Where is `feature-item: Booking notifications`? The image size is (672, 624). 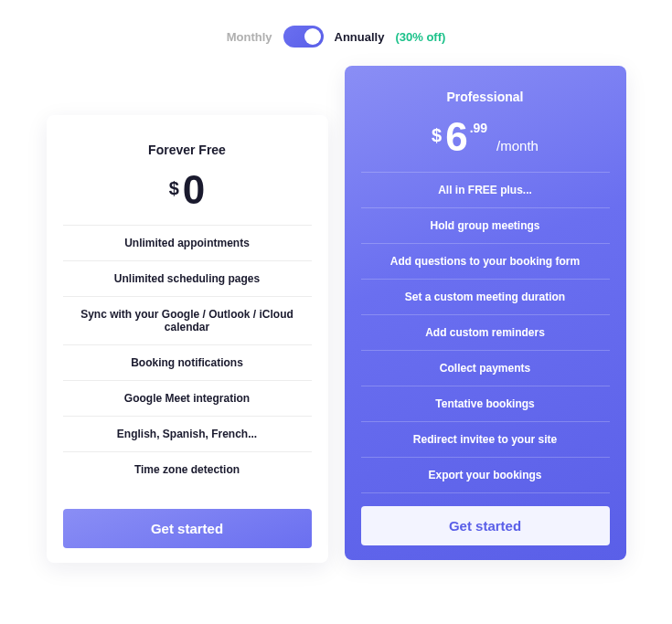
feature-item: Booking notifications is located at coordinates (187, 362).